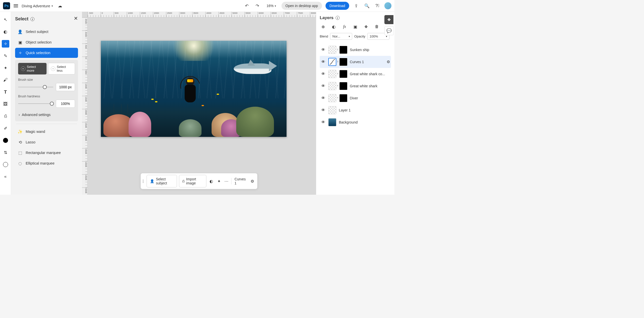 This screenshot has height=318, width=644. What do you see at coordinates (47, 163) in the screenshot?
I see `elliptical-marquee-item: ◌ Elliptical marquee` at bounding box center [47, 163].